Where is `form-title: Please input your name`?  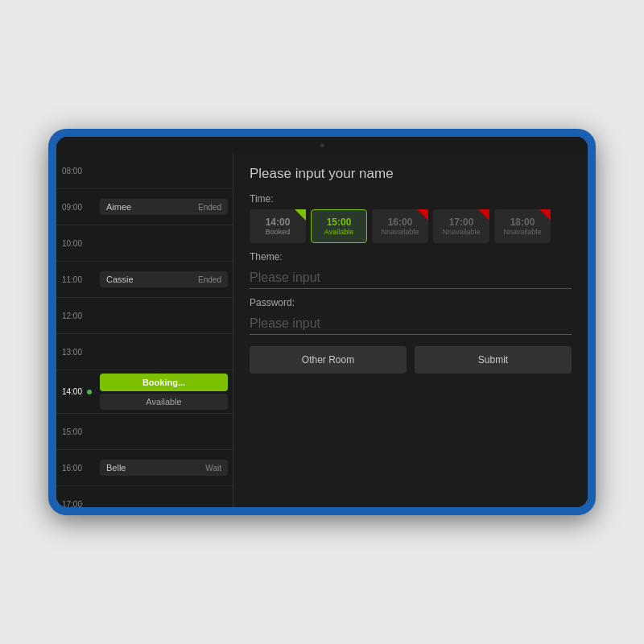
form-title: Please input your name is located at coordinates (411, 174).